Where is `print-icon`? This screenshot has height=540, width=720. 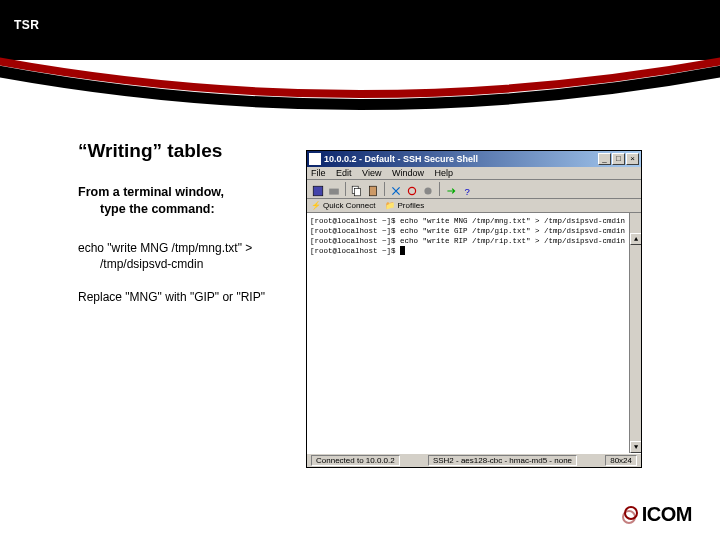
print-icon is located at coordinates (334, 189).